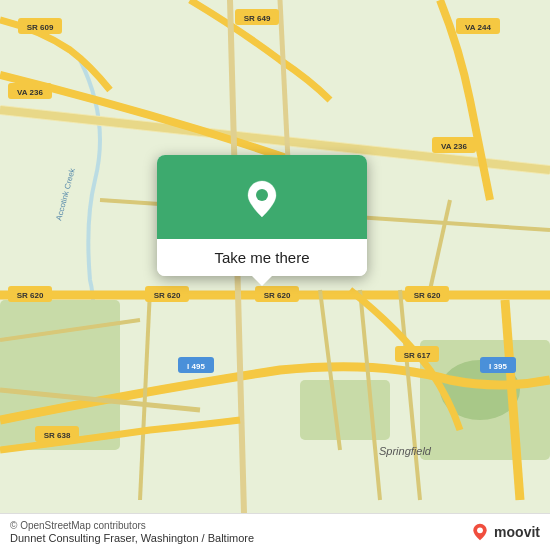 The height and width of the screenshot is (550, 550). I want to click on place-name: Dunnet Consulting Fraser, Washington / B…, so click(132, 538).